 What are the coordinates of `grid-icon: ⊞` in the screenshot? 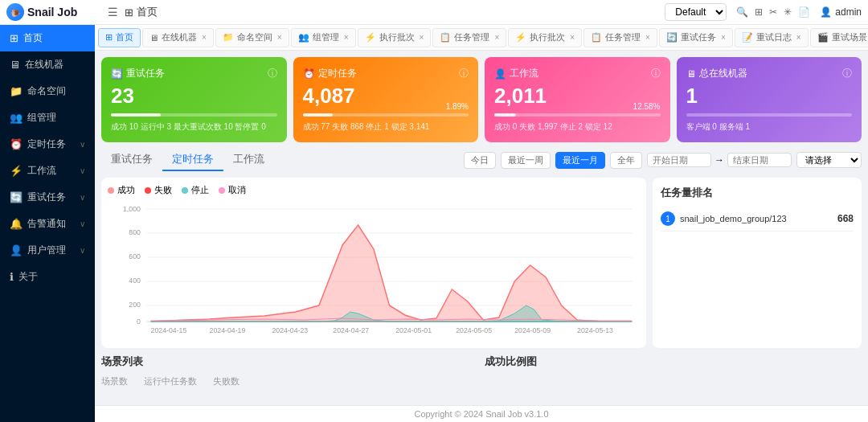 It's located at (759, 12).